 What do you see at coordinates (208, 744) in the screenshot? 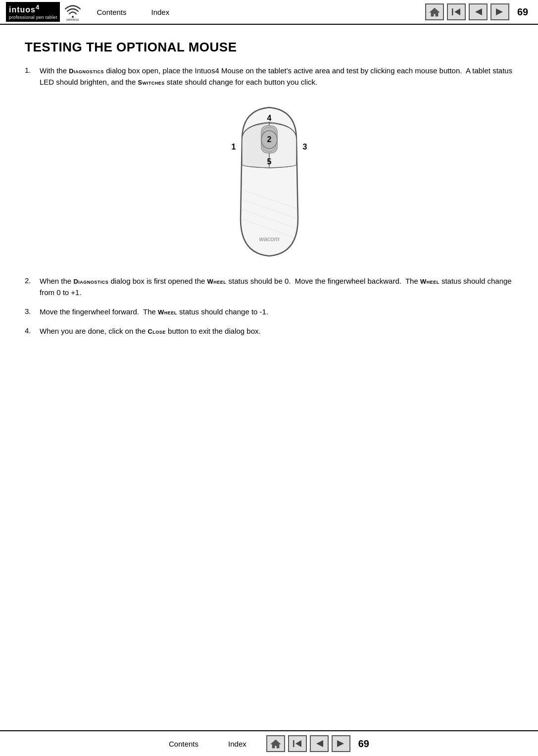
I see `bottom-nav-links: Contents Index` at bounding box center [208, 744].